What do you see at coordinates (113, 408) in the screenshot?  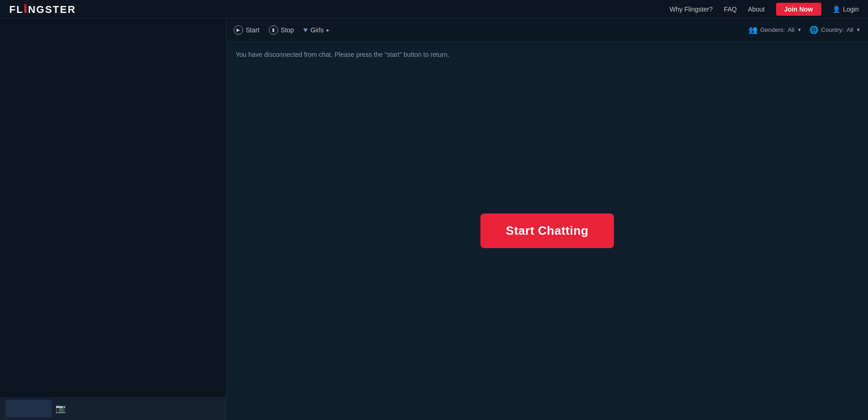 I see `local-video-bar: 📷` at bounding box center [113, 408].